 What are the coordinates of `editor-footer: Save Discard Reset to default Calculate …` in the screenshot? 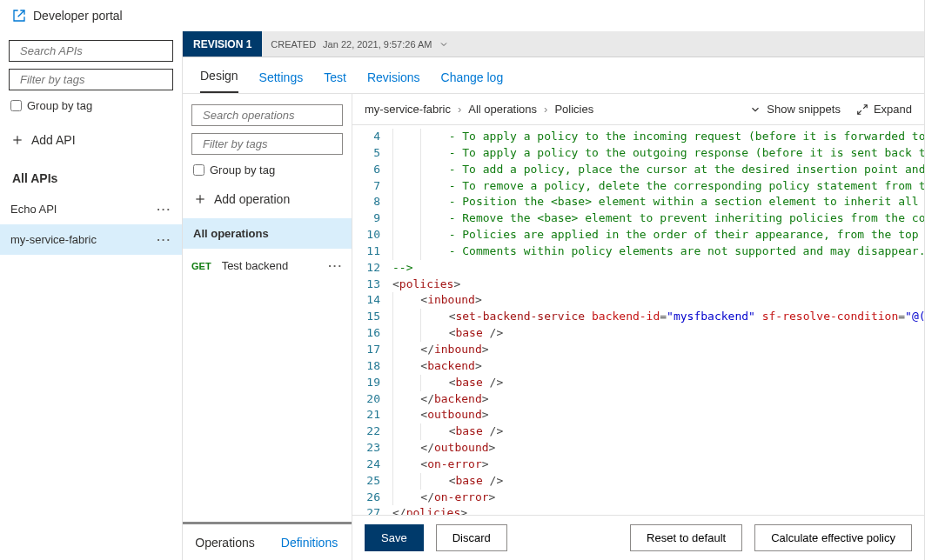 It's located at (639, 537).